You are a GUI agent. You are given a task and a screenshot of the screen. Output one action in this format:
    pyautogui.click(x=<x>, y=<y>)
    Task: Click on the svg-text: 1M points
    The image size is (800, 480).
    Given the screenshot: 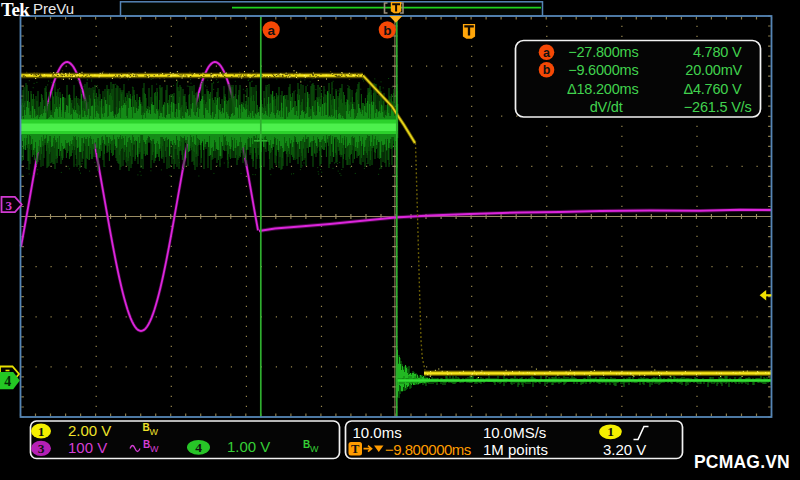 What is the action you would take?
    pyautogui.click(x=516, y=450)
    